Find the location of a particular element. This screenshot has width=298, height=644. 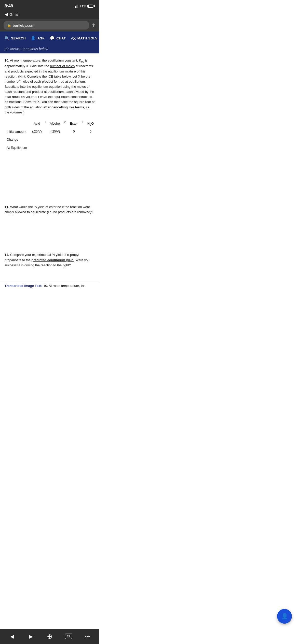

main-content: 10. At room temperature, the equilibrium… is located at coordinates (50, 167).